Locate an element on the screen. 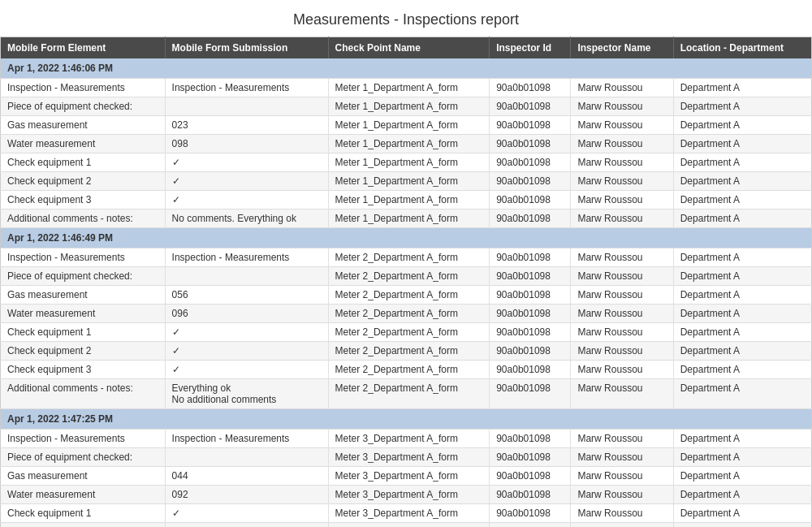 The width and height of the screenshot is (812, 527). table-row: Water measurement096Meter 2_Department A… is located at coordinates (406, 313).